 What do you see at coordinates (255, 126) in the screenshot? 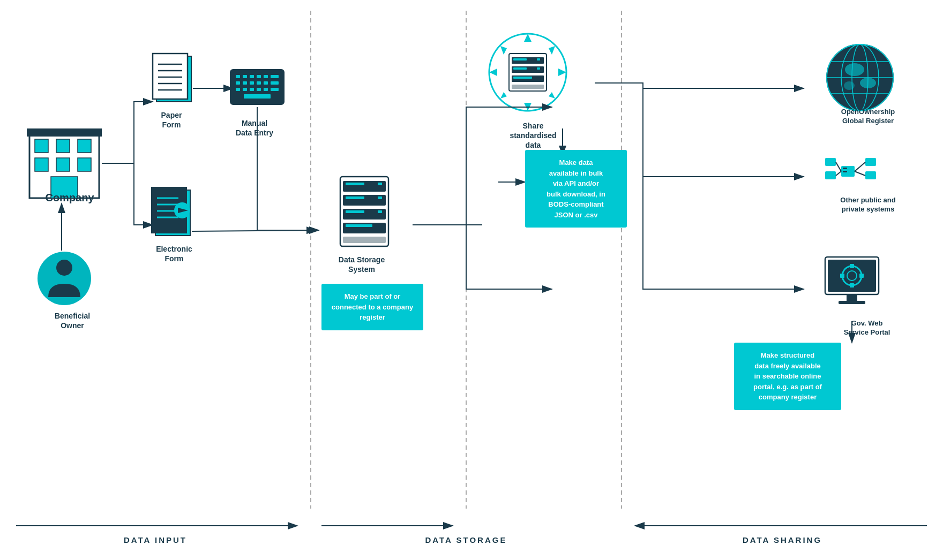
I see `manual-data-entry-node: ManualData Entry` at bounding box center [255, 126].